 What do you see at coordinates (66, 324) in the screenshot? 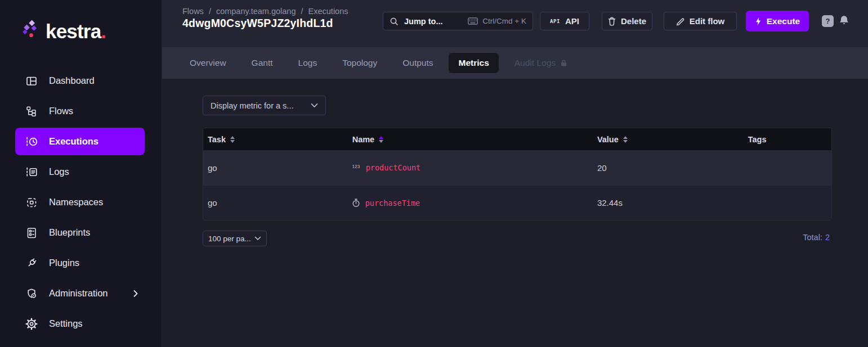
I see `sidebar-item-label: Settings` at bounding box center [66, 324].